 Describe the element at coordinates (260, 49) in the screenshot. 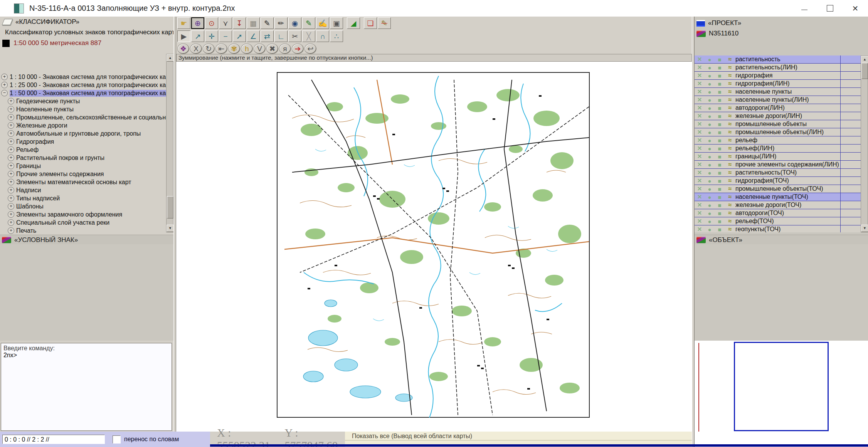

I see `v-tool-button: V` at that location.